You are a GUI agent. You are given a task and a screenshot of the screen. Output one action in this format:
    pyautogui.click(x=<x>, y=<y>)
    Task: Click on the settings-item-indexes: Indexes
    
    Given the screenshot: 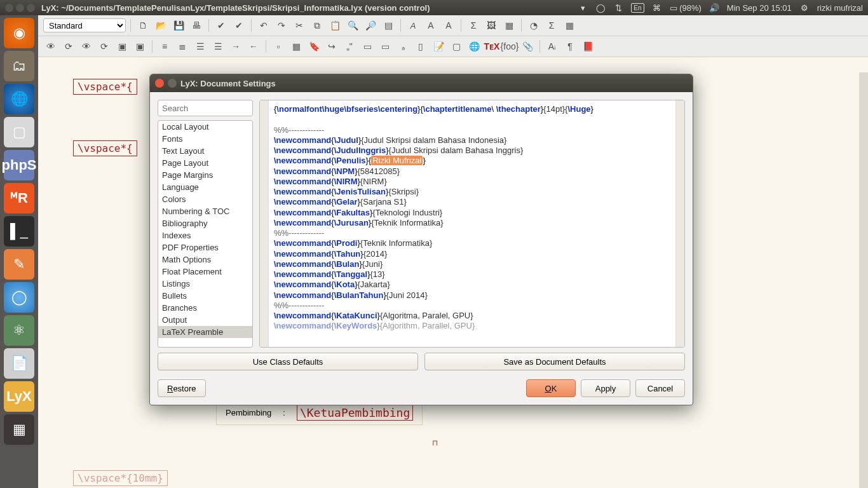 What is the action you would take?
    pyautogui.click(x=205, y=235)
    